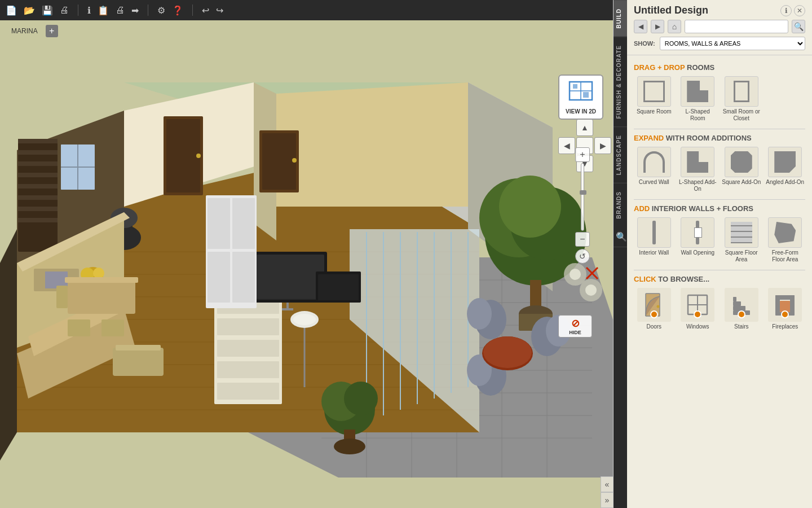 This screenshot has height=508, width=812. What do you see at coordinates (800, 11) in the screenshot?
I see `sidebar-settings-icon: ✕` at bounding box center [800, 11].